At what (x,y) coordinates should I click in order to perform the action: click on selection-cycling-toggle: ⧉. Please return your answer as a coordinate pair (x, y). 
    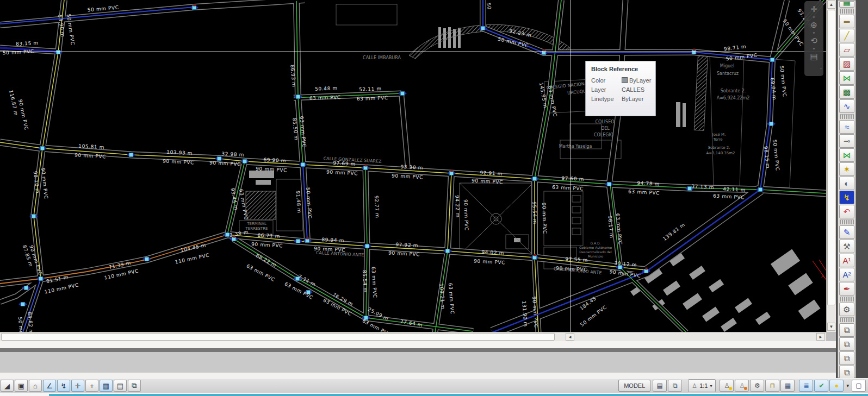
    Looking at the image, I should click on (134, 386).